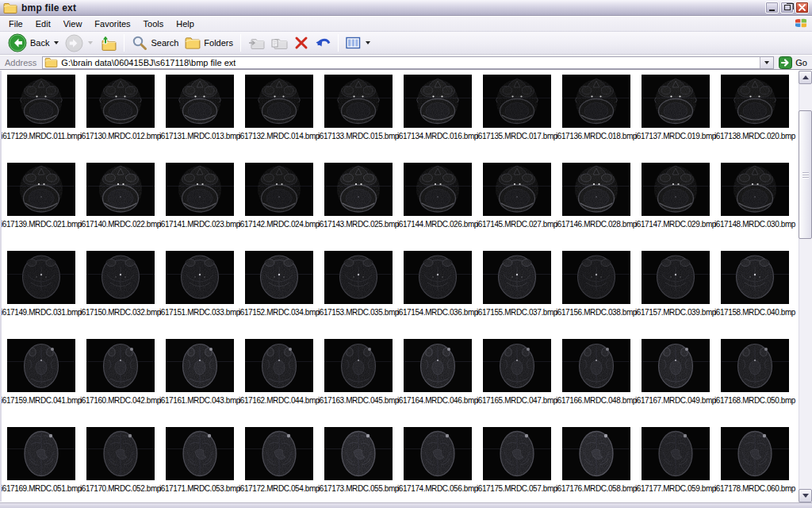 This screenshot has width=812, height=508. Describe the element at coordinates (148, 63) in the screenshot. I see `address-input: G:\brain data\060415BJ\s617118\bmp file …` at that location.